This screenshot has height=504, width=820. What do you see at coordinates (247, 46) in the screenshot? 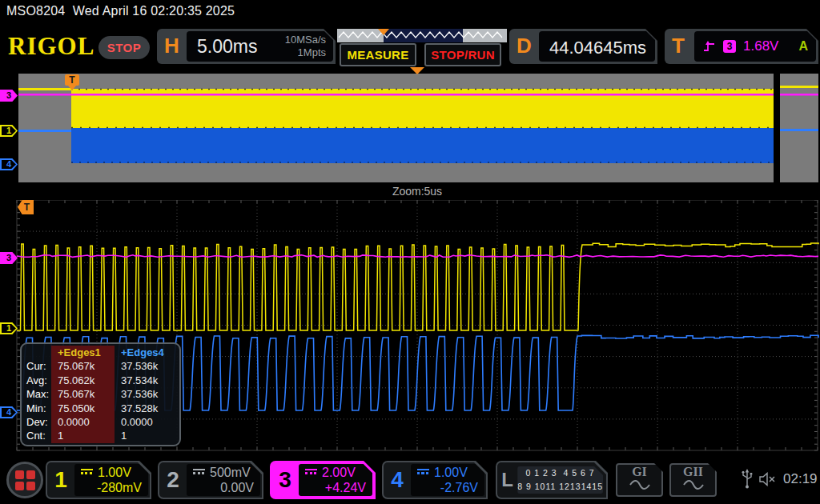
I see `horizontal-timebase-box: H 5.00ms 10MSa/s 1Mpts` at bounding box center [247, 46].